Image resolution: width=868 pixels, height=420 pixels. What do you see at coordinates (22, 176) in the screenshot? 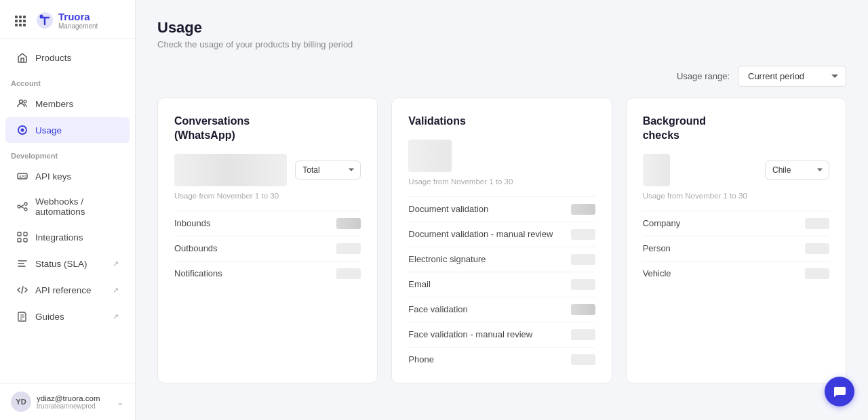
I see `api-icon: API` at bounding box center [22, 176].